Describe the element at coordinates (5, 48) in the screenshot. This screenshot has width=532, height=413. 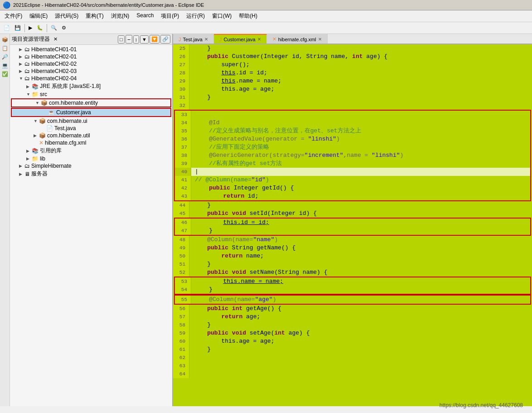
I see `left-icon-hierarchy: 📋` at that location.